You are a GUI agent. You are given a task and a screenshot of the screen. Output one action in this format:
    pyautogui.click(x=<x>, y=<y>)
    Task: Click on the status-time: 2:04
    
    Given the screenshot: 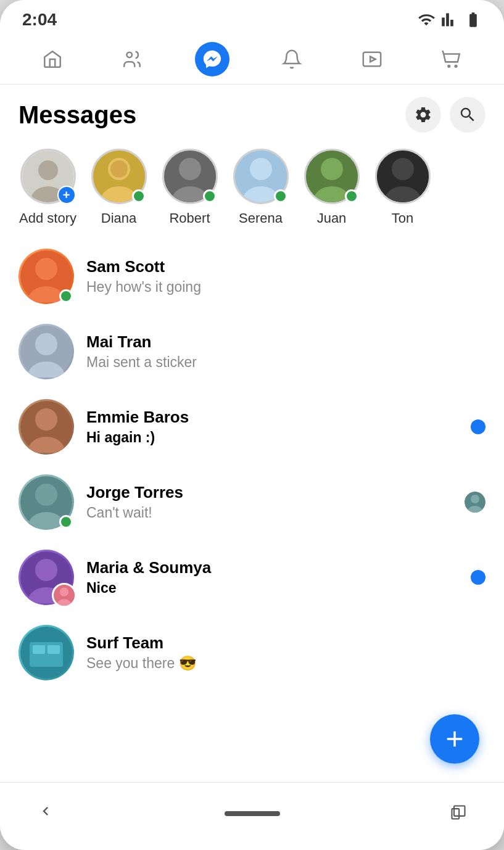 What is the action you would take?
    pyautogui.click(x=39, y=20)
    